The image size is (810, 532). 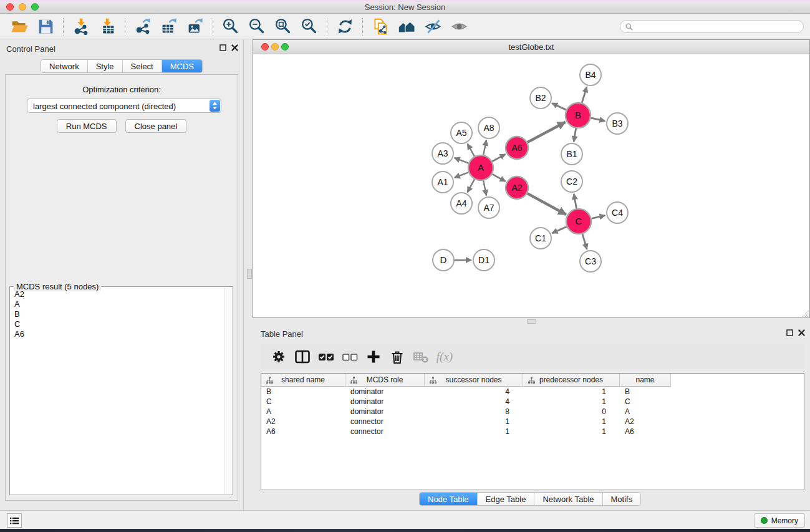 I want to click on cell-name: A2, so click(x=645, y=422).